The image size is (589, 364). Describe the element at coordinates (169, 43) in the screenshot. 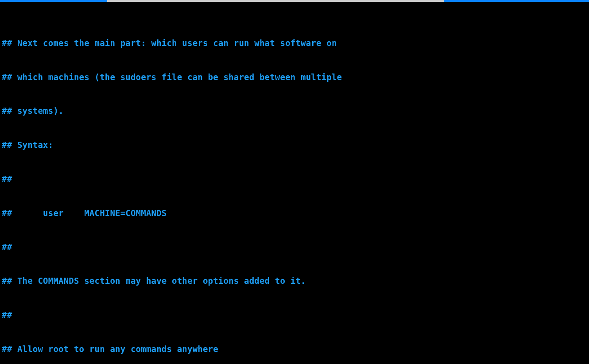

I see `comment-line: ## Next comes the main part: which users…` at that location.